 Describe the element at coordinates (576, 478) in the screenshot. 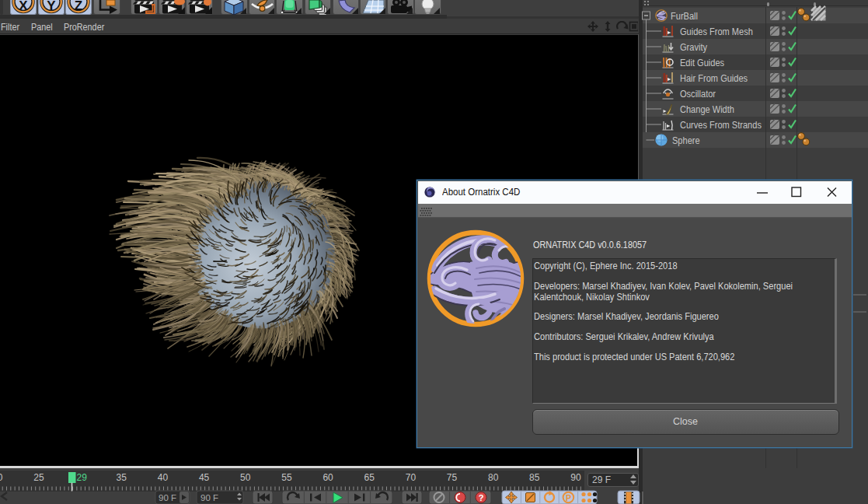

I see `svg-text: 90` at that location.